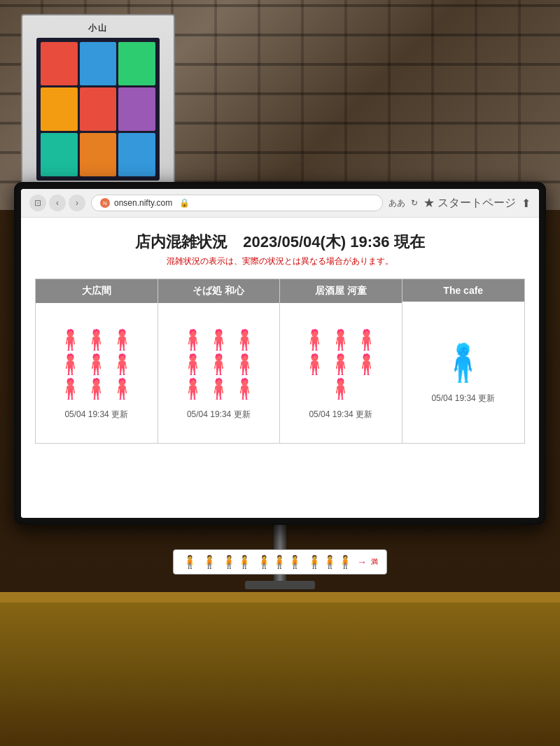 Image resolution: width=560 pixels, height=746 pixels. Describe the element at coordinates (463, 290) in the screenshot. I see `section-header-cafe: The cafe` at that location.